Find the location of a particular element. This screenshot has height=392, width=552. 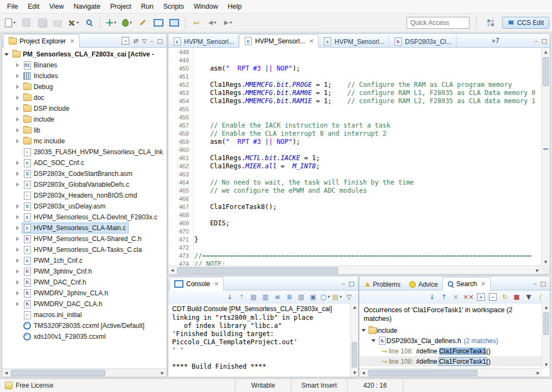

remove-match-button: × is located at coordinates (456, 297).